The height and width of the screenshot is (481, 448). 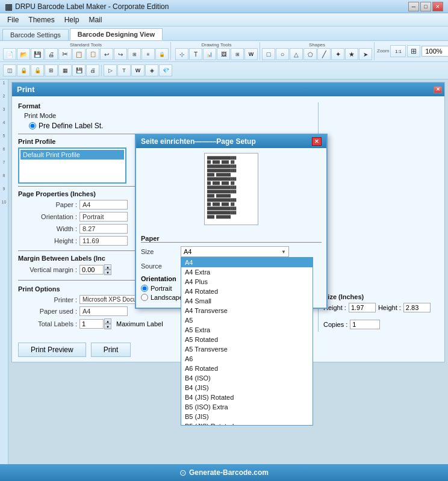 I want to click on line-btn: ╱, so click(x=324, y=54).